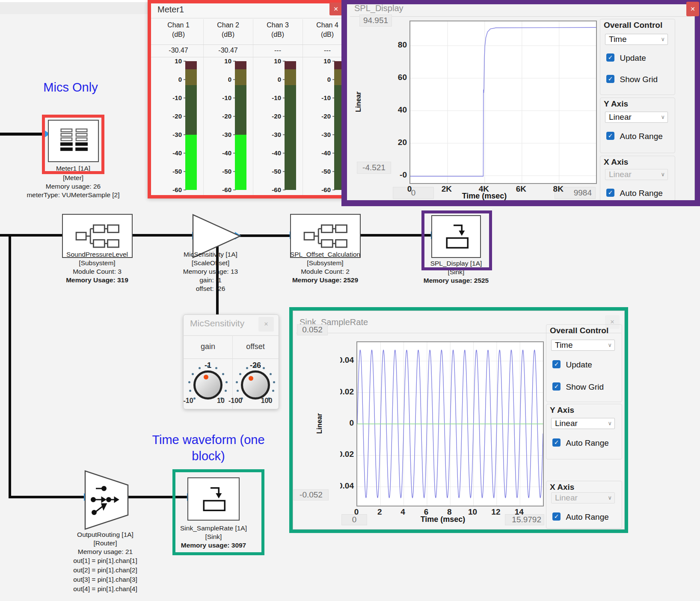  Describe the element at coordinates (402, 110) in the screenshot. I see `y-tick-text: 40` at that location.